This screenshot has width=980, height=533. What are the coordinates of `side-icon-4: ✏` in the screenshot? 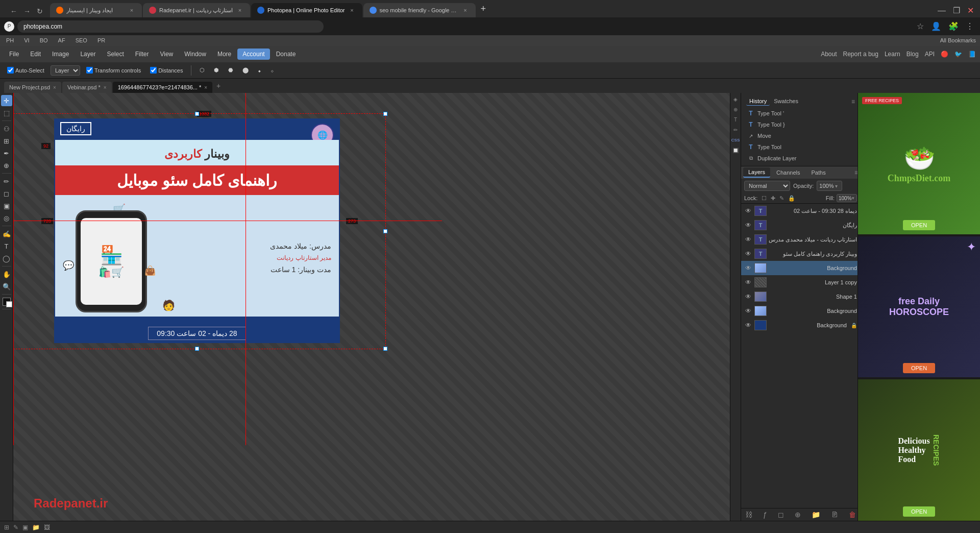 It's located at (736, 130).